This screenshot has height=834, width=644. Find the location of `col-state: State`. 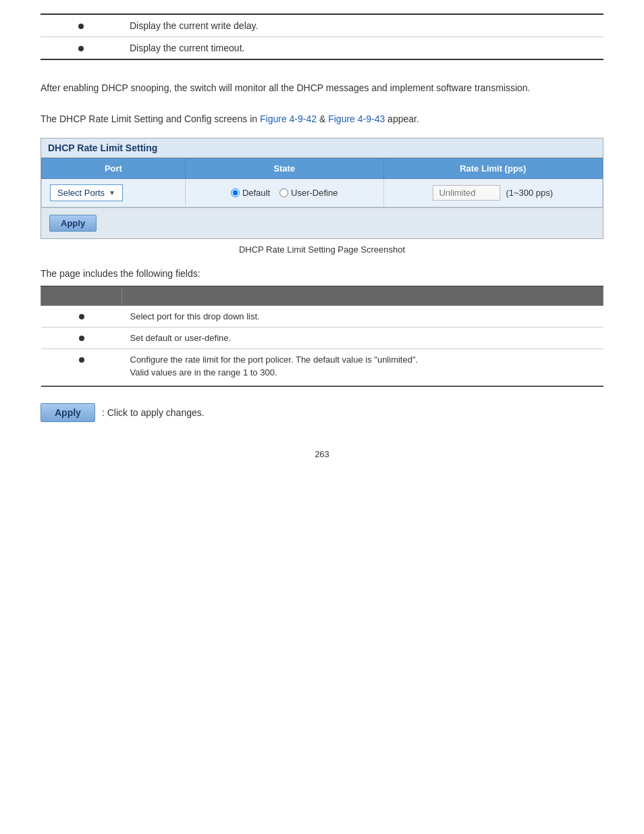

col-state: State is located at coordinates (284, 168).